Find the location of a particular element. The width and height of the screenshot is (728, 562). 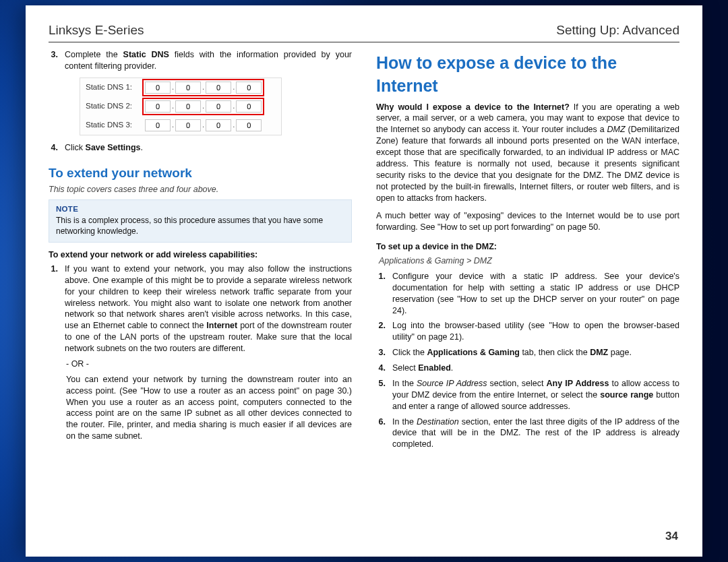

step-text: Complete the Static DNS fields with the … is located at coordinates (208, 61).